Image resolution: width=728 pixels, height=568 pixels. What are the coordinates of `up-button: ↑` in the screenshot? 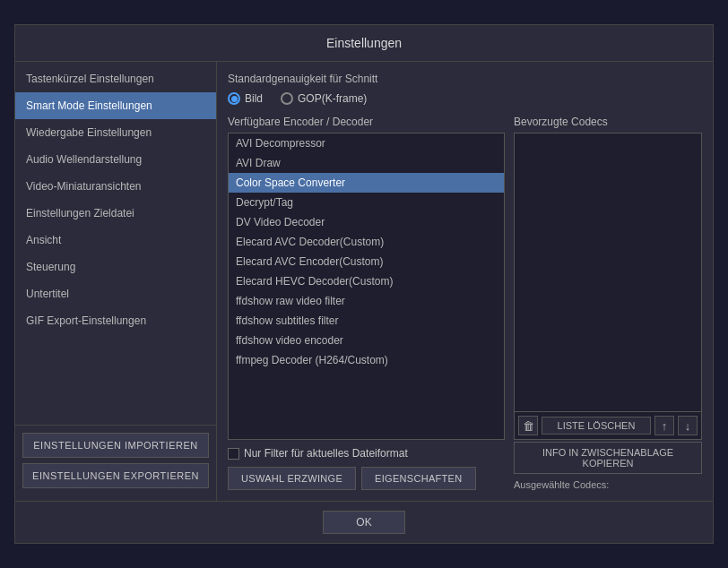 It's located at (664, 426).